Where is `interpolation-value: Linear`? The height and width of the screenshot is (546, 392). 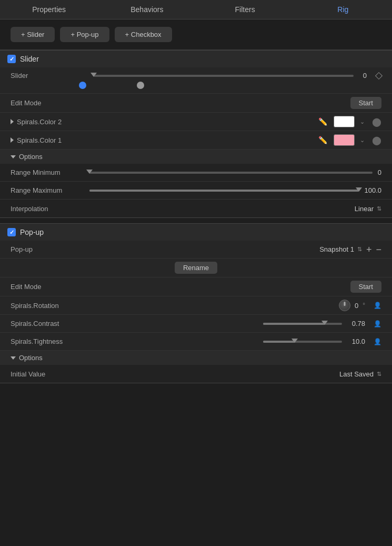
interpolation-value: Linear is located at coordinates (364, 209).